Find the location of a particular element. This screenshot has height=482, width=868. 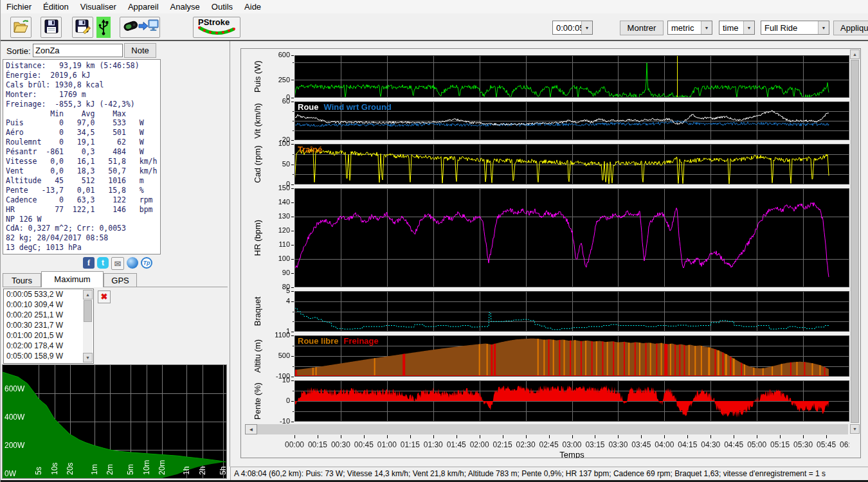

twitter-icon: t is located at coordinates (103, 263).